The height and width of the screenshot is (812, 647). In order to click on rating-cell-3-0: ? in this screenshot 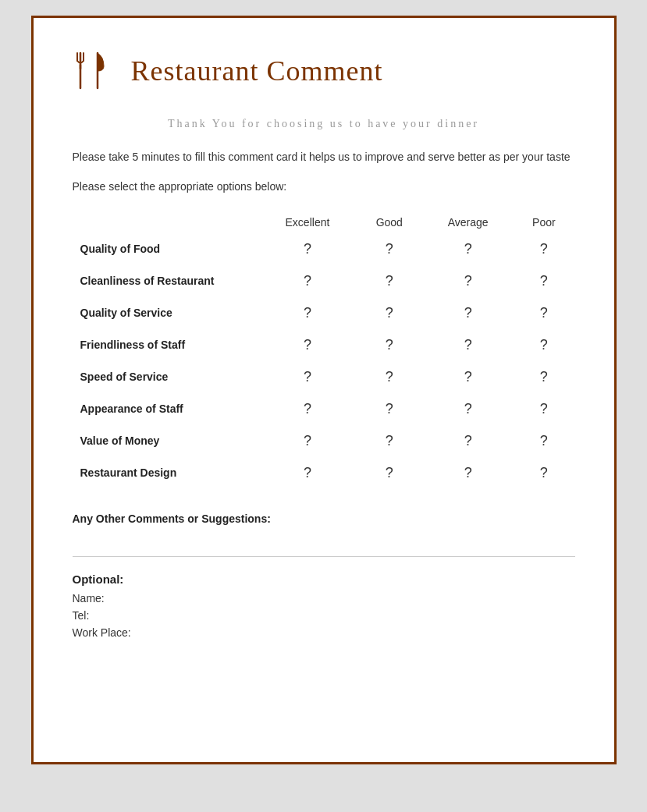, I will do `click(308, 345)`.